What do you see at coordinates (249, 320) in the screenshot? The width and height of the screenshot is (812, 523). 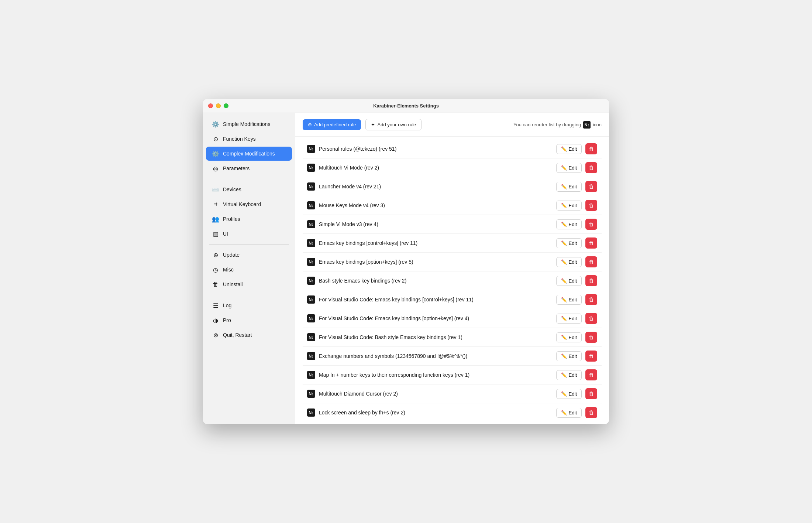 I see `sidebar-item-pro: ◑ Pro` at bounding box center [249, 320].